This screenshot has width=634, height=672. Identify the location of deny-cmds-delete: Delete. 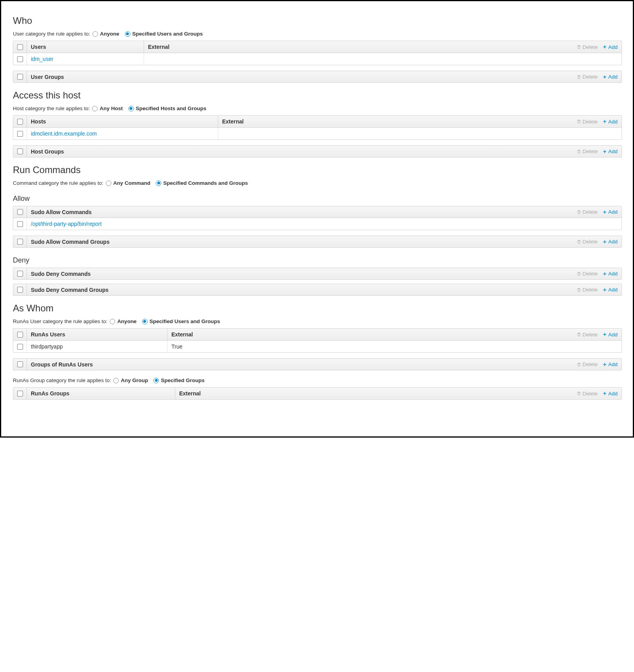
(587, 273).